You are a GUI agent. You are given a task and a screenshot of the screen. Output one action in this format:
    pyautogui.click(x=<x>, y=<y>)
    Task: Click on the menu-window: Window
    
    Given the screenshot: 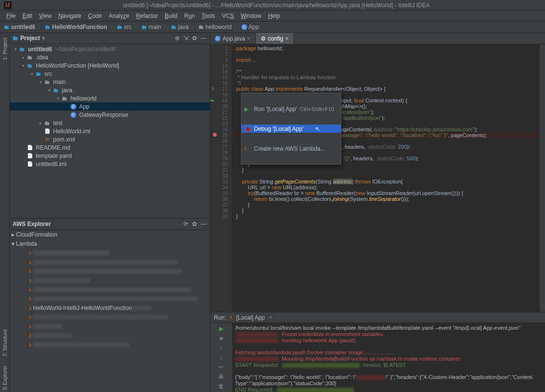 What is the action you would take?
    pyautogui.click(x=251, y=16)
    